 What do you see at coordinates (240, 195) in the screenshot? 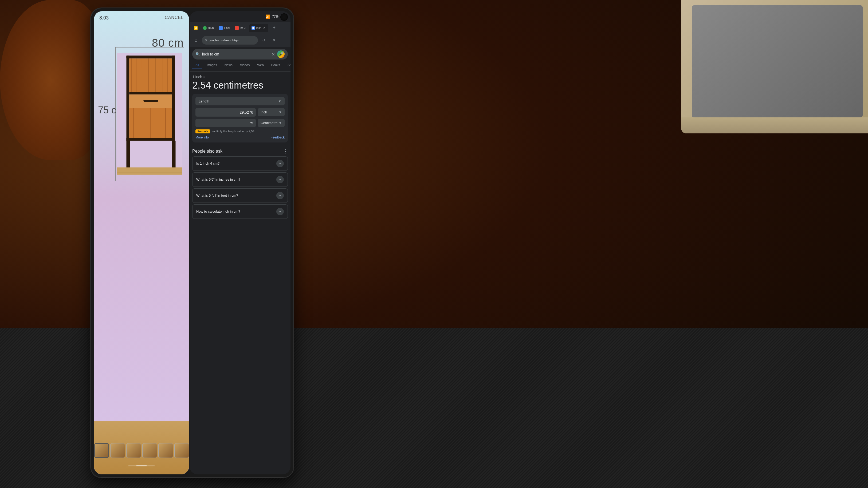
I see `paa-item-3: What is 5 ft 7 in feet in cm? ▼` at bounding box center [240, 195].